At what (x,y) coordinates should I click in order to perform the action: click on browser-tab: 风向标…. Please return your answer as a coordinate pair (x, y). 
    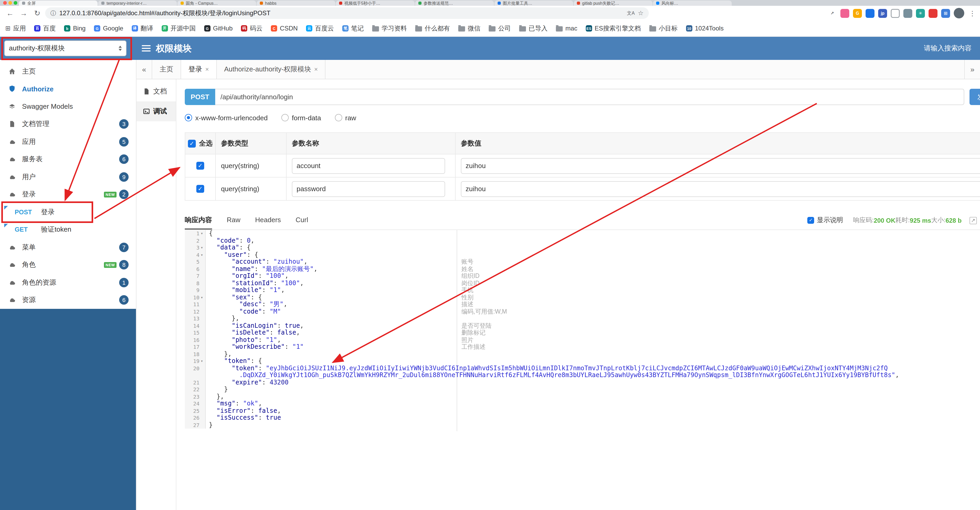
    Looking at the image, I should click on (692, 3).